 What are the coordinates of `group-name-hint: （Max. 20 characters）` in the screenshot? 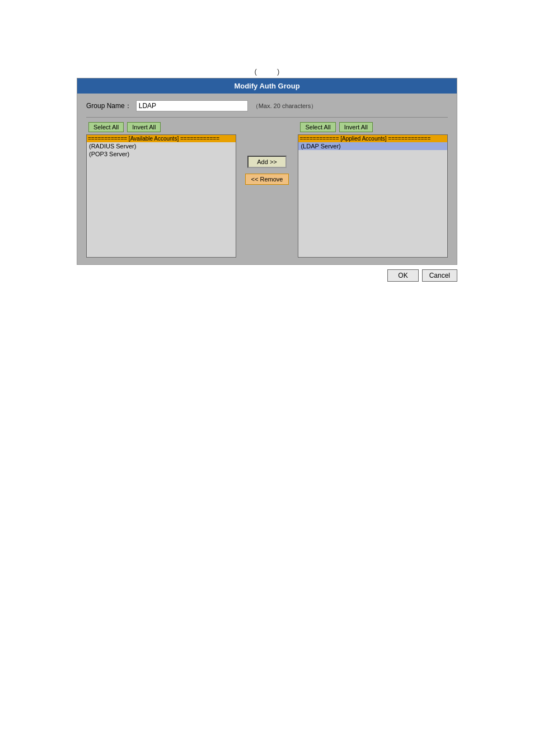 It's located at (285, 106).